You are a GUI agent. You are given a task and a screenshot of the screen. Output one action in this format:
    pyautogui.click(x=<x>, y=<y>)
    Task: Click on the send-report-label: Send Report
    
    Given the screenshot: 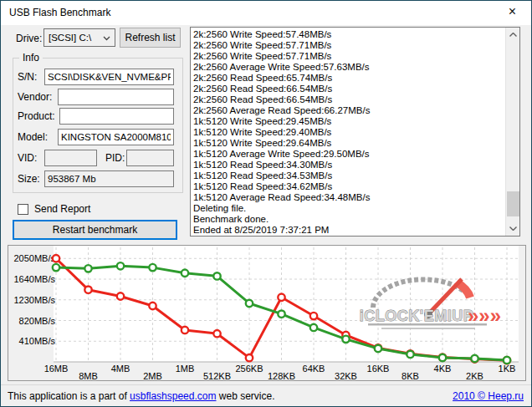 What is the action you would take?
    pyautogui.click(x=62, y=209)
    